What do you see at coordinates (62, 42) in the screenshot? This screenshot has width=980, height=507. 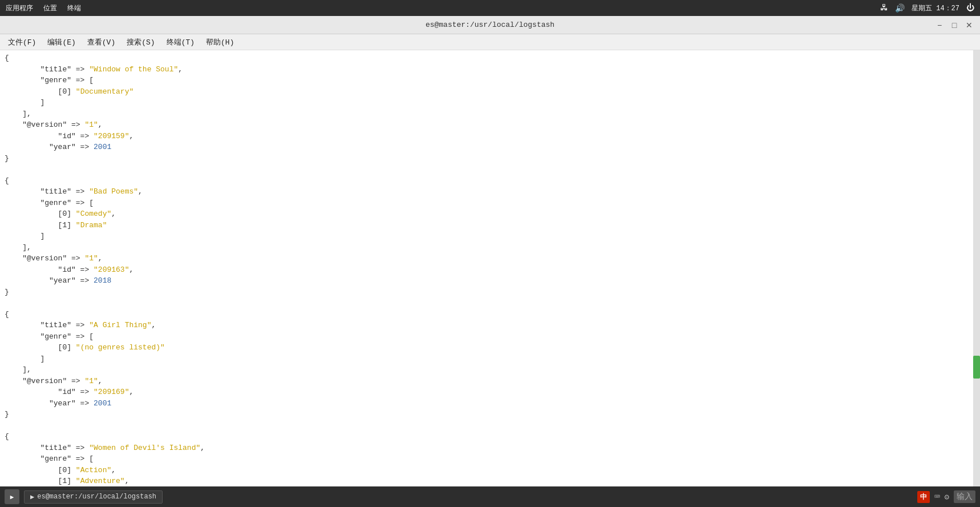 I see `menu-edit: 编辑(E)` at bounding box center [62, 42].